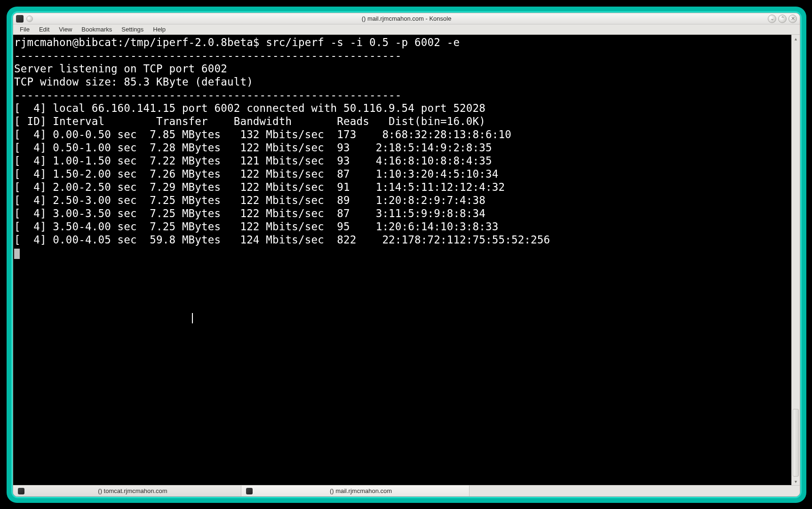  Describe the element at coordinates (250, 213) in the screenshot. I see `table-row: [ 4] 3.00-3.50 sec 7.25 MBytes 122 Mbits…` at that location.